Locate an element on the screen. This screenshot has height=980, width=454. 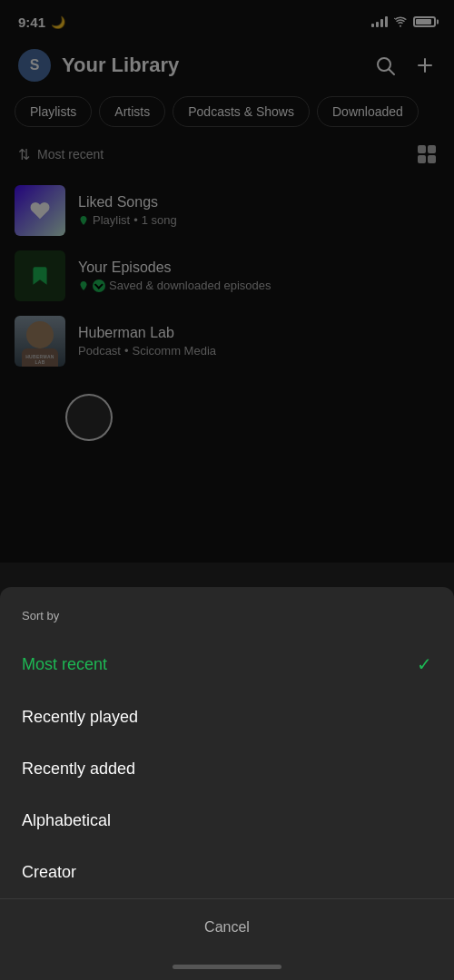
sort-option-label: Creator is located at coordinates (49, 873).